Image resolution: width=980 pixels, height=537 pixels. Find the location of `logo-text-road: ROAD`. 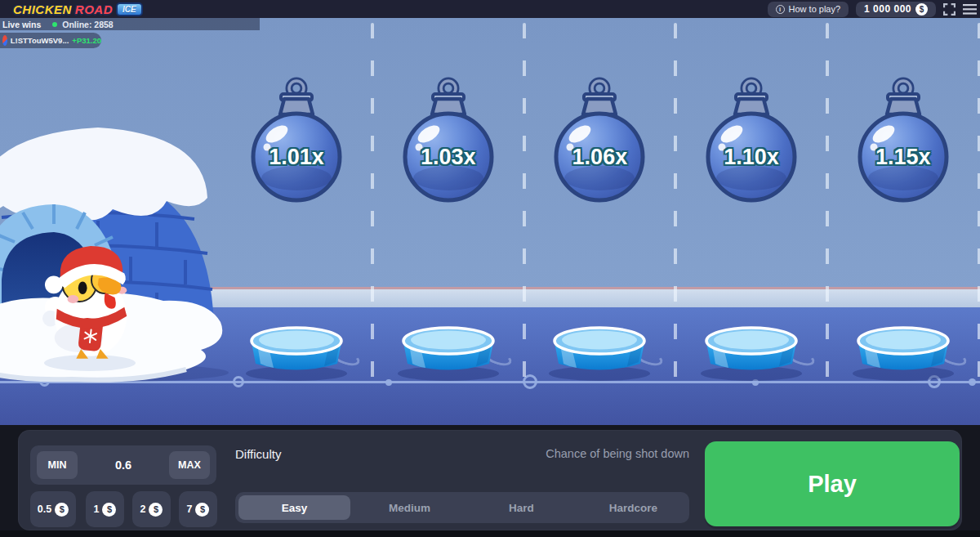

logo-text-road: ROAD is located at coordinates (94, 10).